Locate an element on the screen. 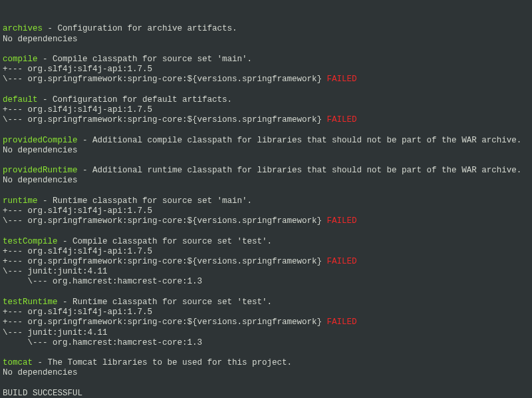  config-desc: - Additional compile classpath for libra… is located at coordinates (300, 140).